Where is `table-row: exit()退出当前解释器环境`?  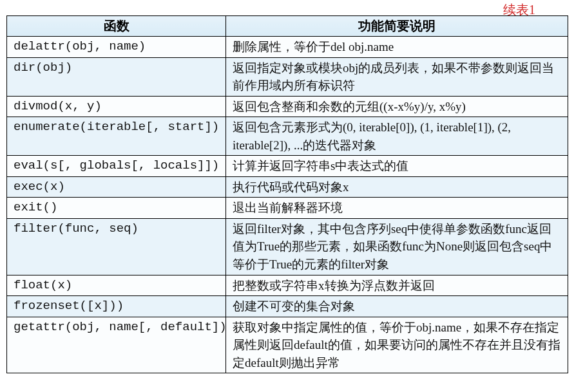 table-row: exit()退出当前解释器环境 is located at coordinates (287, 209).